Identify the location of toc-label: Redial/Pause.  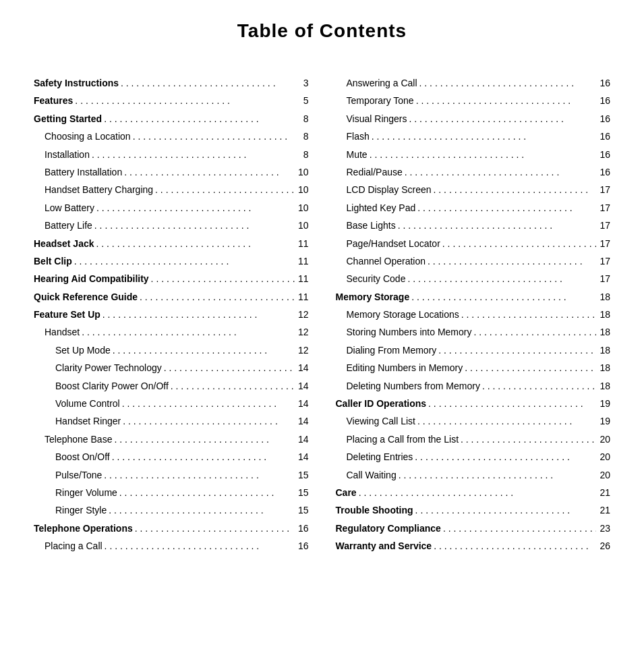
(370, 172).